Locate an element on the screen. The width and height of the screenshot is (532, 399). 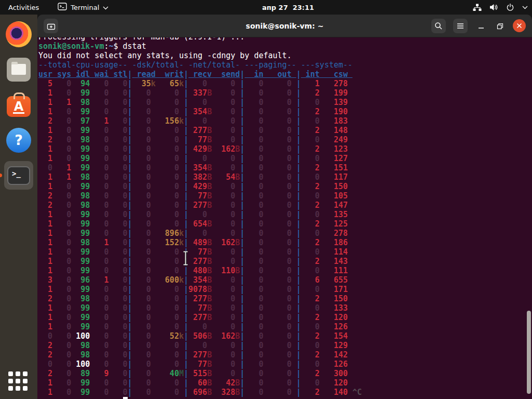
terminal-line: 1 0 99 0 0| 0 896k| 0 0 | 0 0 | 0 278 is located at coordinates (285, 233).